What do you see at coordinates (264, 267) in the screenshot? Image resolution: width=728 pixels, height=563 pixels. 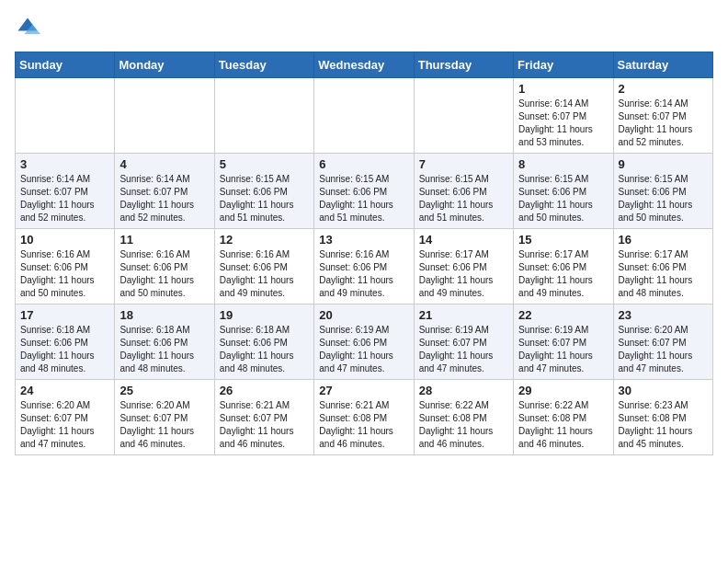 I see `calendar-day-cell: 12Sunrise: 6:16 AMSunset: 6:06 PMDayligh…` at bounding box center [264, 267].